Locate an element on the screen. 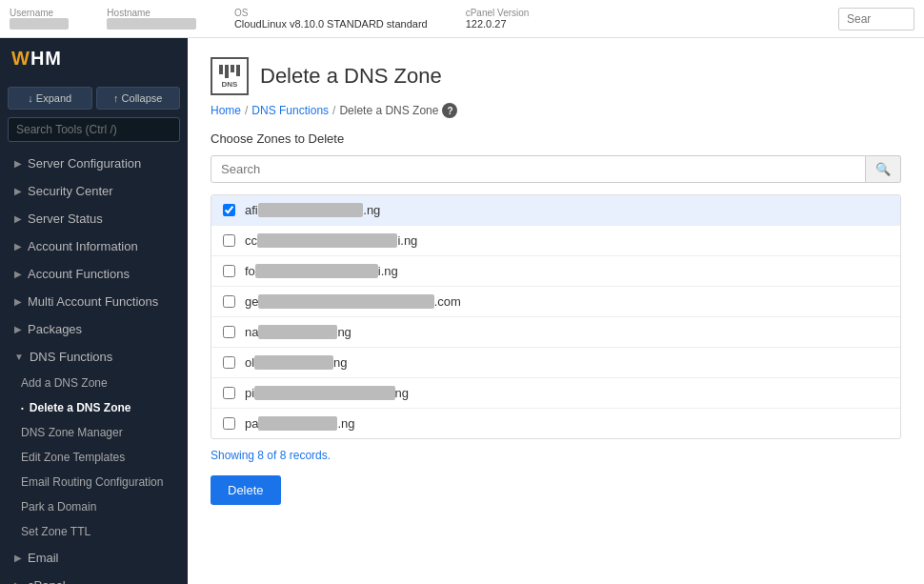  sidebar-item-packages: ▶ Packages is located at coordinates (93, 330).